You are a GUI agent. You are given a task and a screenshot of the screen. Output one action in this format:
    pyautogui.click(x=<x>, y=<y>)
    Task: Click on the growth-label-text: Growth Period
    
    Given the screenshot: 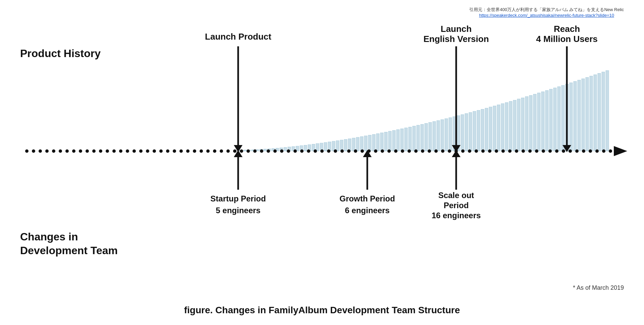 What is the action you would take?
    pyautogui.click(x=367, y=199)
    